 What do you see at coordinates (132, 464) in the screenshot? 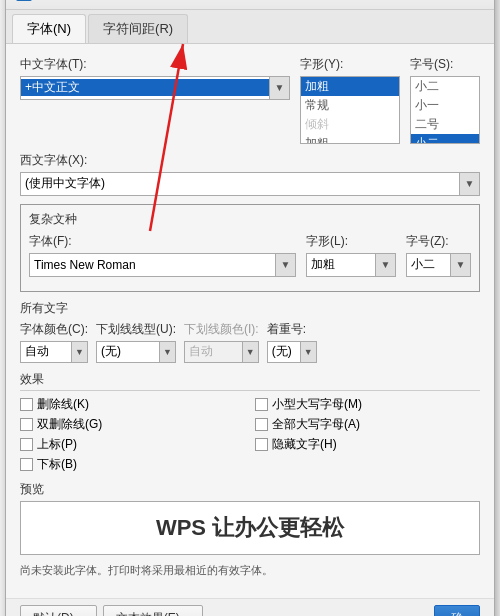
I see `checkbox-subscript: 下标(B)` at bounding box center [132, 464].